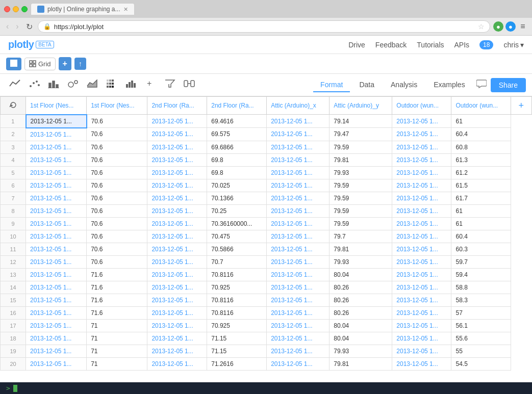 This screenshot has height=394, width=532. What do you see at coordinates (237, 106) in the screenshot?
I see `col-header-3: 2nd Floor (Ra...` at bounding box center [237, 106].